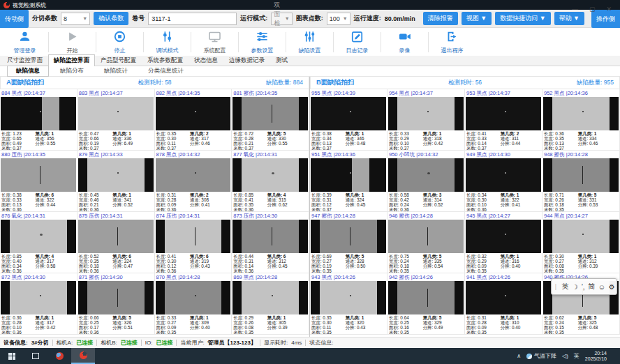 This screenshot has height=364, width=620. What do you see at coordinates (357, 42) in the screenshot?
I see `action-button: 日志记录` at bounding box center [357, 42].